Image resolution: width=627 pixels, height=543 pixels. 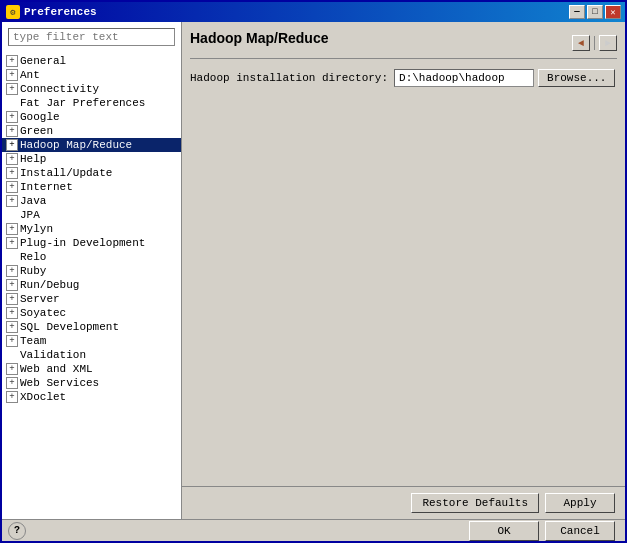 What do you see at coordinates (92, 173) in the screenshot?
I see `tree-item-install-update: +Install/Update` at bounding box center [92, 173].